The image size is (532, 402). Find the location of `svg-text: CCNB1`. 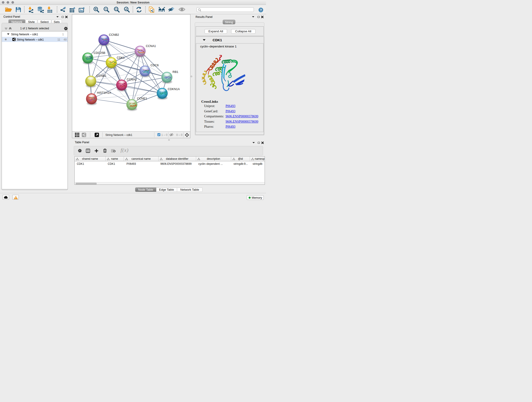

svg-text: CCNB1 is located at coordinates (101, 76).